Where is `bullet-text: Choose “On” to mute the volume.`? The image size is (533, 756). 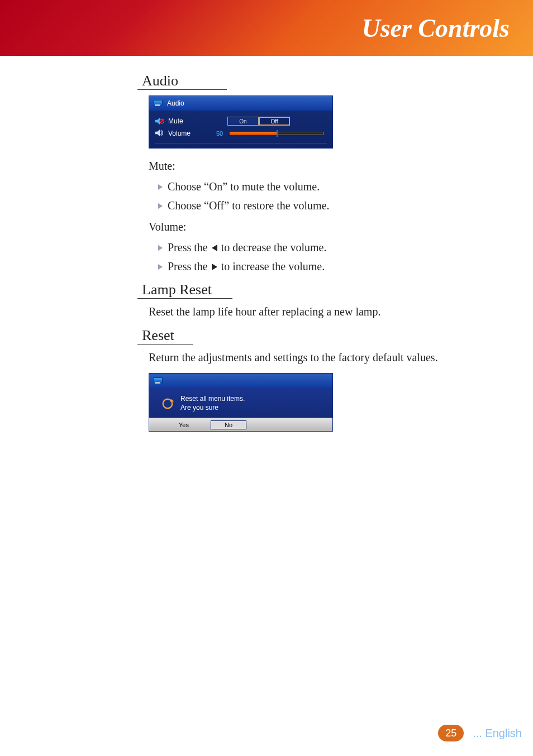
bullet-text: Choose “On” to mute the volume. is located at coordinates (244, 186).